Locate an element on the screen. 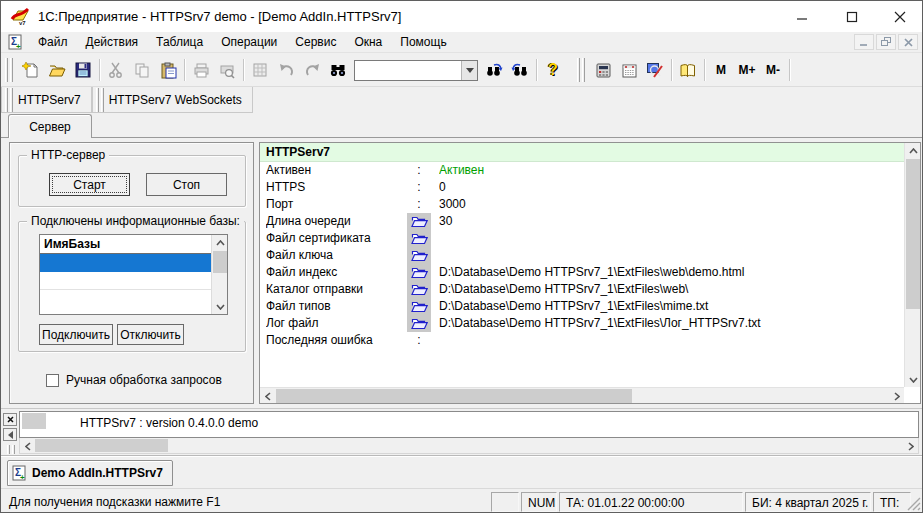  minimize-button is located at coordinates (802, 16).